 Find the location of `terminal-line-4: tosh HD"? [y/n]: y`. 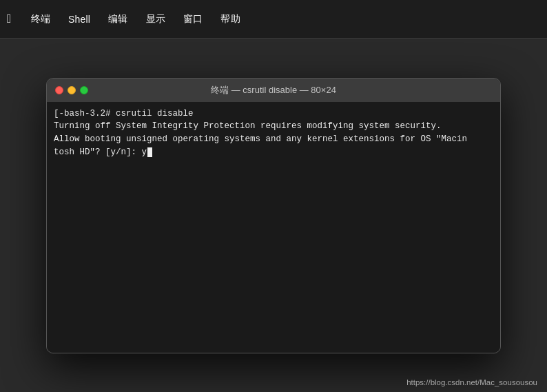

terminal-line-4: tosh HD"? [y/n]: y is located at coordinates (274, 153).